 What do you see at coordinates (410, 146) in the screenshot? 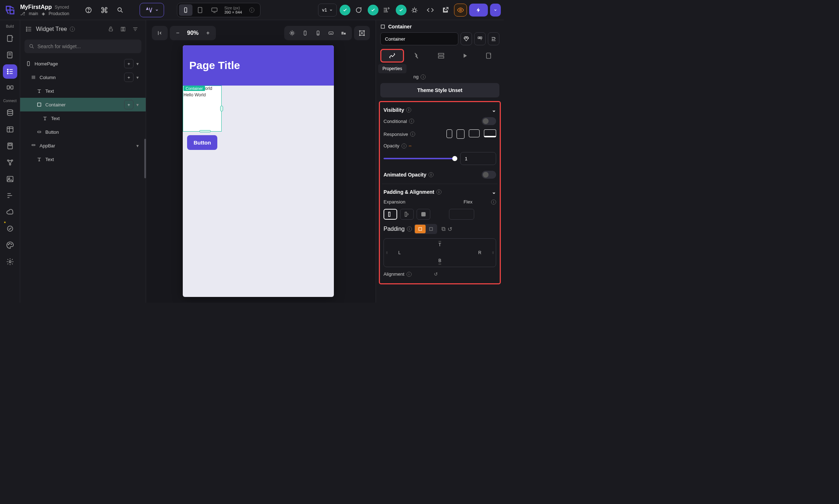
I see `opacity-variable-icon: ⎓` at bounding box center [410, 146].